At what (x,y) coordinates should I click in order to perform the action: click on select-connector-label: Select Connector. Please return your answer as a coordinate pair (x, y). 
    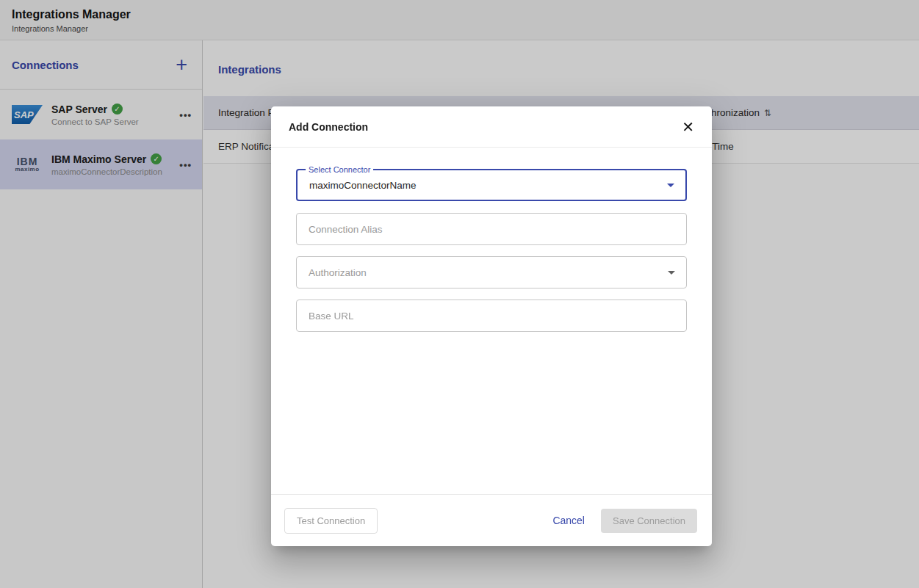
    Looking at the image, I should click on (339, 170).